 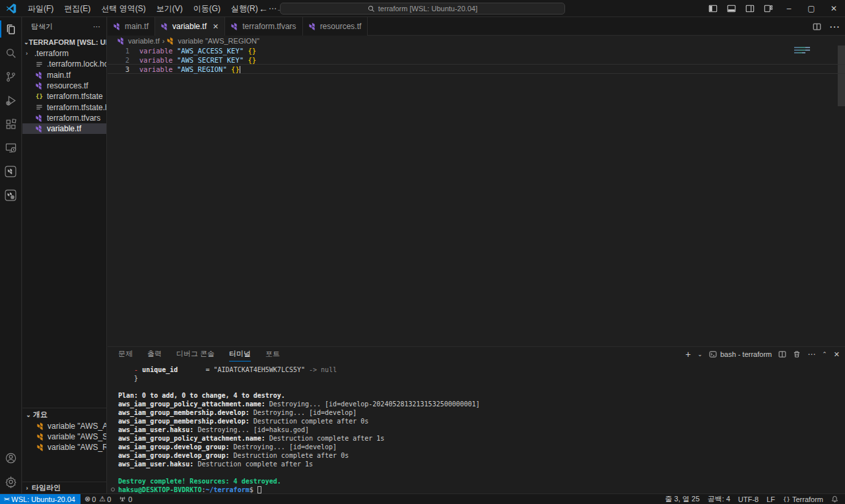 I want to click on activity-remote-explorer-icon, so click(x=11, y=148).